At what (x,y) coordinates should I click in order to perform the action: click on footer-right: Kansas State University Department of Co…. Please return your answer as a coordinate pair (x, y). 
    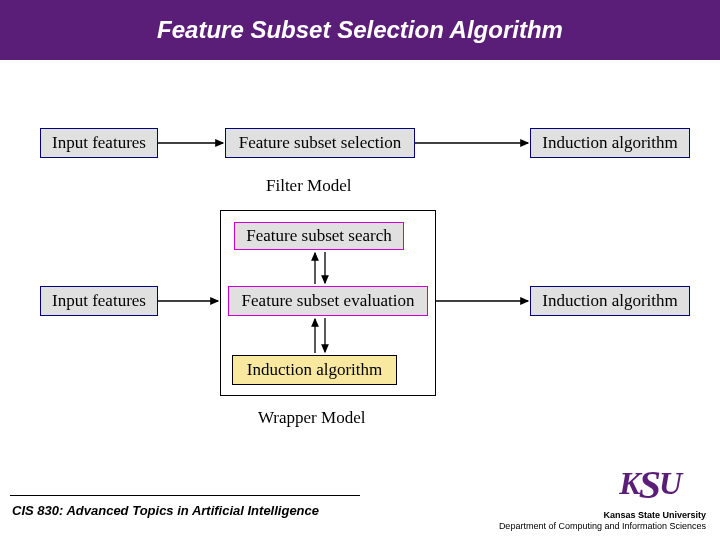
    Looking at the image, I should click on (602, 521).